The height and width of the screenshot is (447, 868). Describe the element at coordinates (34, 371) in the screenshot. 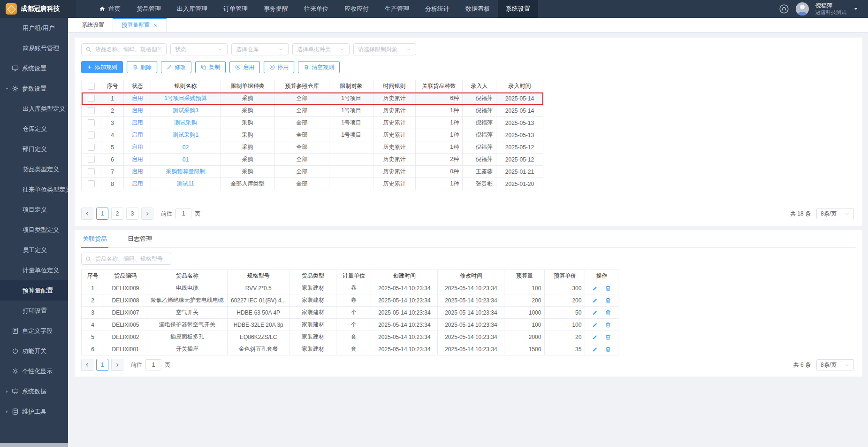

I see `sidebar-item-personalization: 个性化显示` at that location.